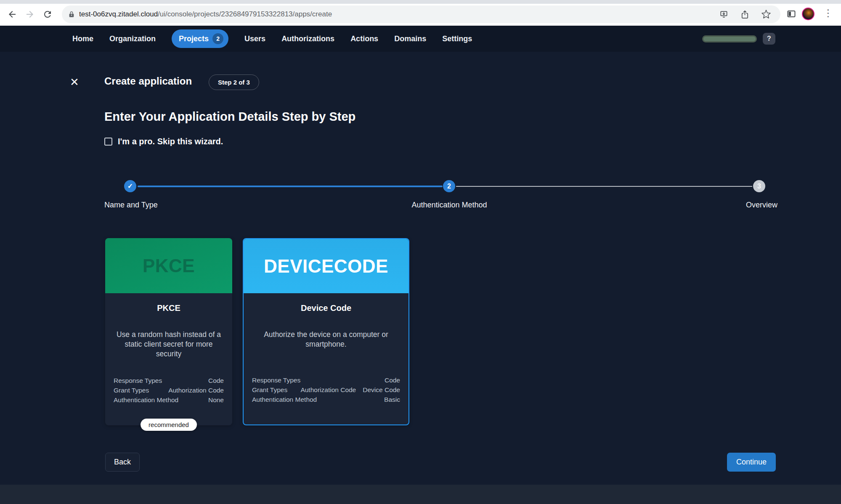 Image resolution: width=841 pixels, height=504 pixels. What do you see at coordinates (326, 390) in the screenshot?
I see `devicecode-properties: Response Types Code Grant Types Authoriz…` at bounding box center [326, 390].